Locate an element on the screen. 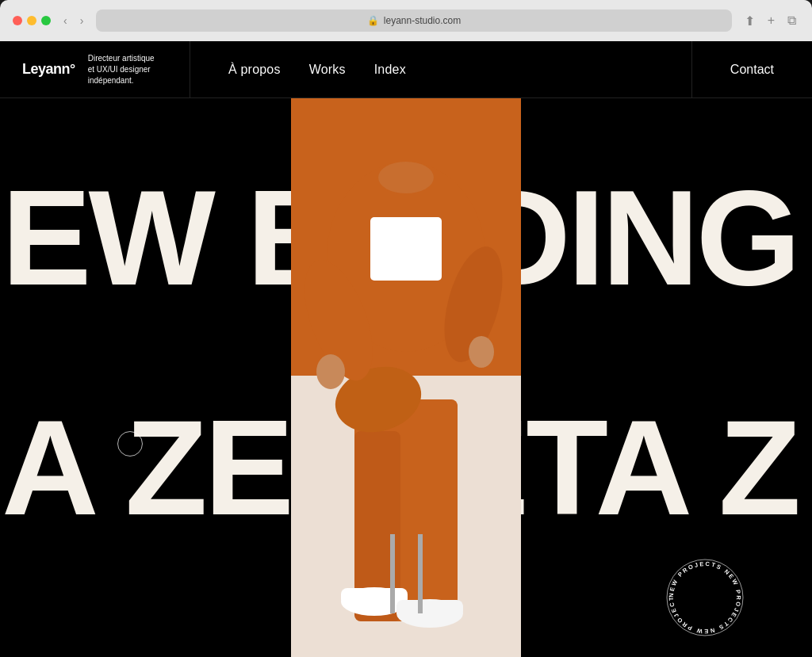 The image size is (812, 657). hero-text-left-1: EW B is located at coordinates (171, 238).